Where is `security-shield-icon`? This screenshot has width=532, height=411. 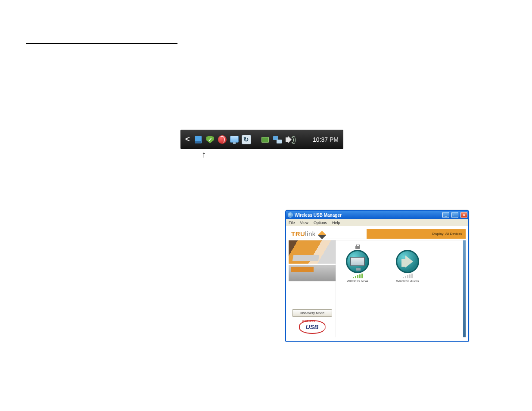
security-shield-icon is located at coordinates (210, 140).